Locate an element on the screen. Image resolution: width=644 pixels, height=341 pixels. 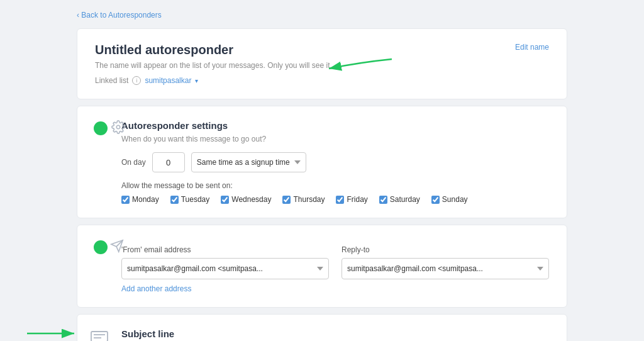
title-card-inner: Untitled autoresponder The name will app… is located at coordinates (322, 64).